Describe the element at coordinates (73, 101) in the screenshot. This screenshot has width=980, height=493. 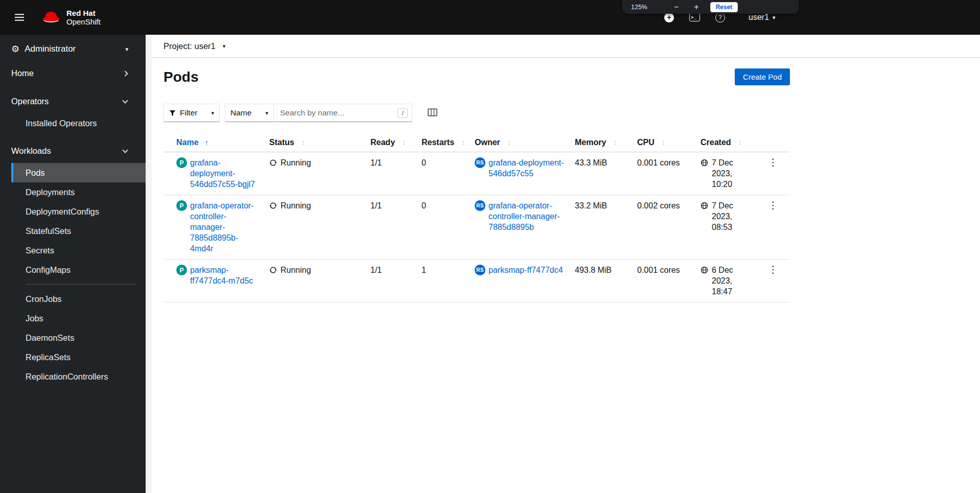
I see `sidebar-section-operators: Operators` at that location.